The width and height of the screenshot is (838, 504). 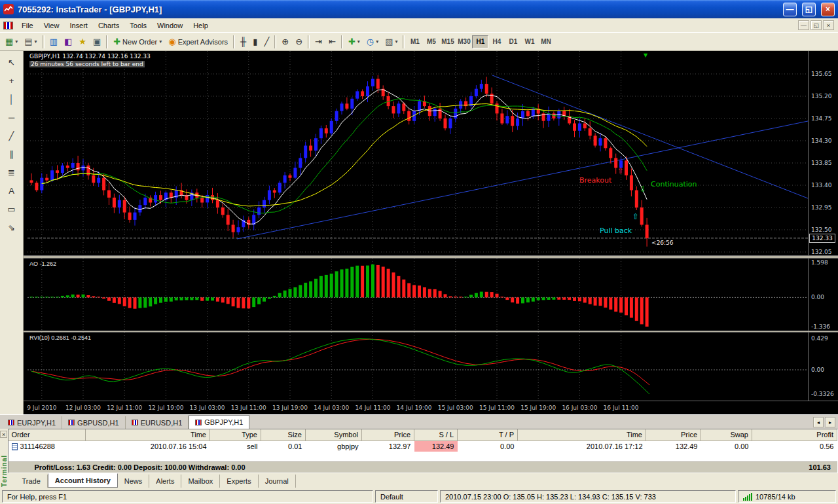 What do you see at coordinates (496, 42) in the screenshot?
I see `timeframe-h4-button: H4` at bounding box center [496, 42].